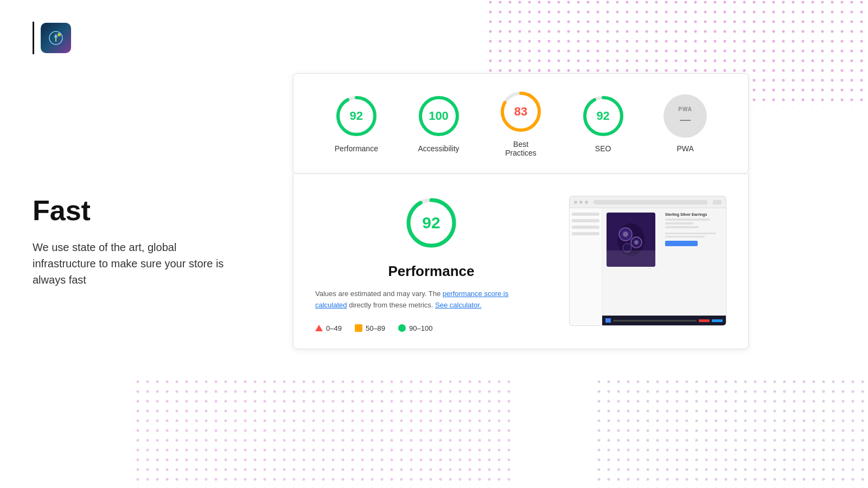 This screenshot has height=488, width=868. What do you see at coordinates (424, 300) in the screenshot?
I see `performance-description: Values are estimated and may vary. The p…` at bounding box center [424, 300].